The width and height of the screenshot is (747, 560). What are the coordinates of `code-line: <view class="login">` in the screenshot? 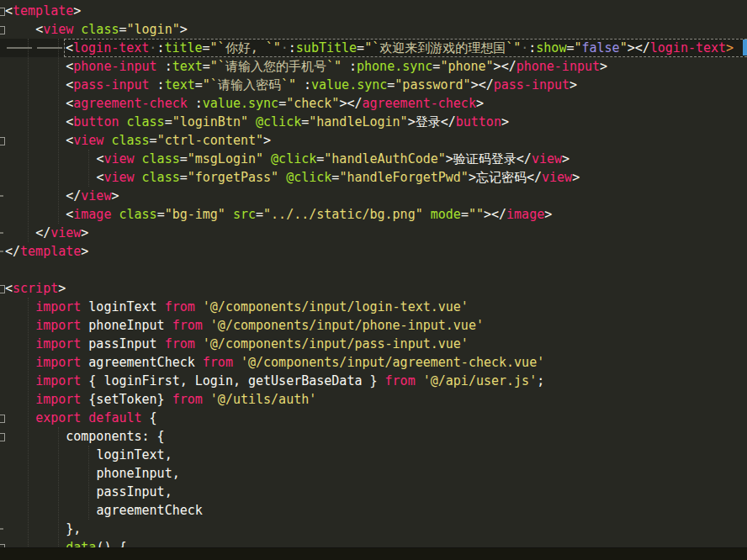 It's located at (374, 29).